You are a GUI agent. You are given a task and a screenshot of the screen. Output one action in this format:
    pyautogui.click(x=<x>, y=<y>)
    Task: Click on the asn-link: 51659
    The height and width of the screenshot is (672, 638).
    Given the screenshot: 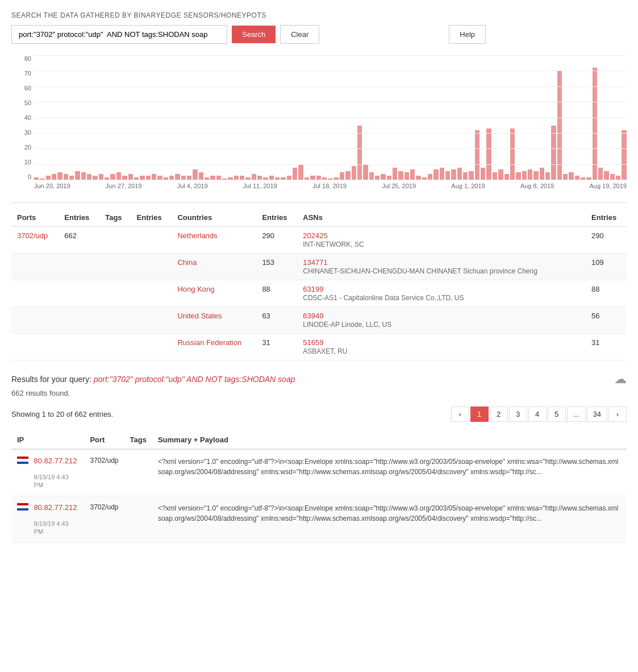 What is the action you would take?
    pyautogui.click(x=435, y=342)
    